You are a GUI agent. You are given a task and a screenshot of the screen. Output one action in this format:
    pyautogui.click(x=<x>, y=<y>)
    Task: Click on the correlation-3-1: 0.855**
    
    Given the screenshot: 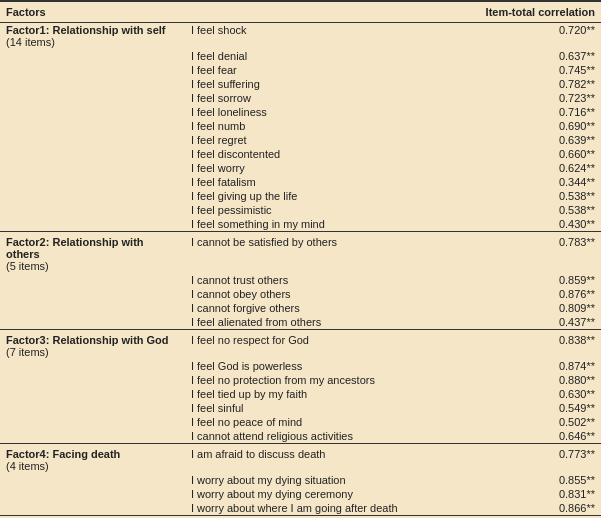 What is the action you would take?
    pyautogui.click(x=524, y=480)
    